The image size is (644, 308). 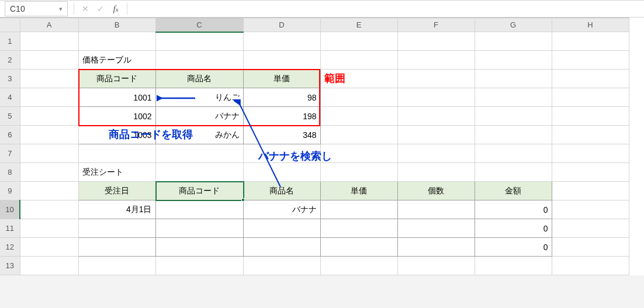 What do you see at coordinates (282, 116) in the screenshot?
I see `cell-price: 198` at bounding box center [282, 116].